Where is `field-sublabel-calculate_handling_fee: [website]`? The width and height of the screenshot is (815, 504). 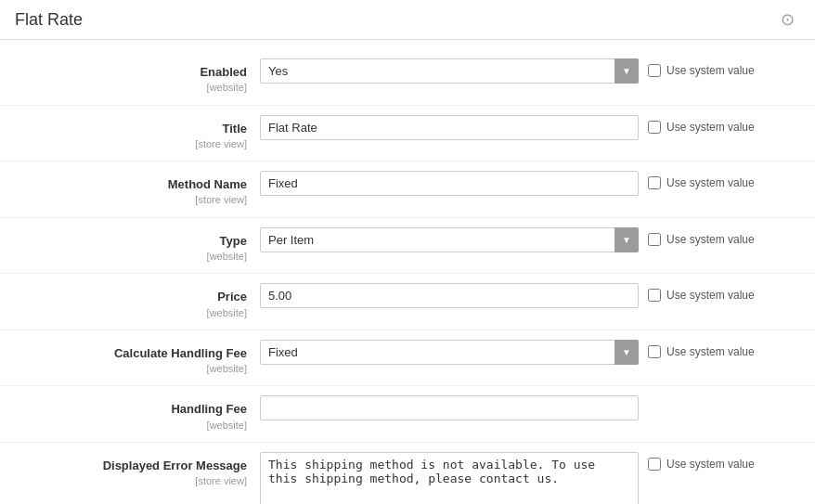
field-sublabel-calculate_handling_fee: [website] is located at coordinates (123, 369).